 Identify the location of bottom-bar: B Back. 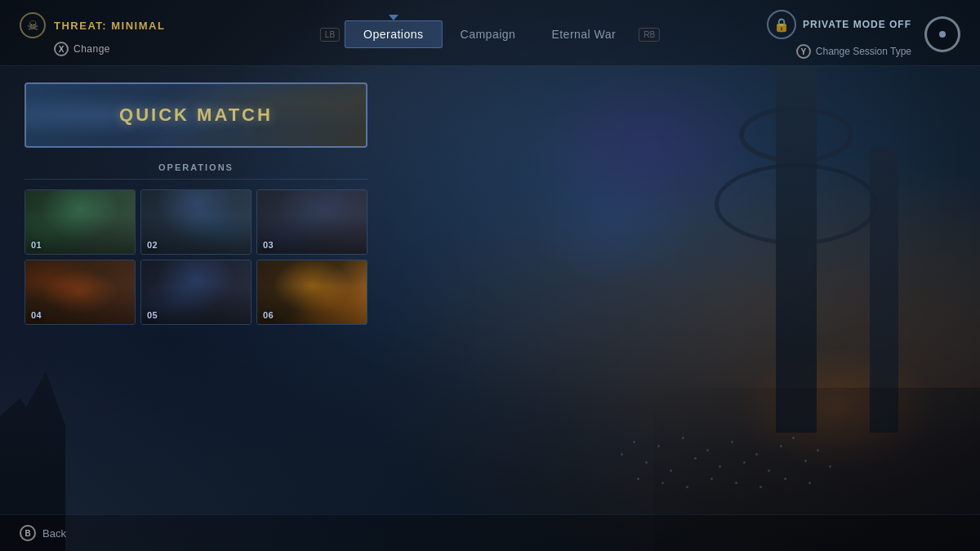
(490, 532).